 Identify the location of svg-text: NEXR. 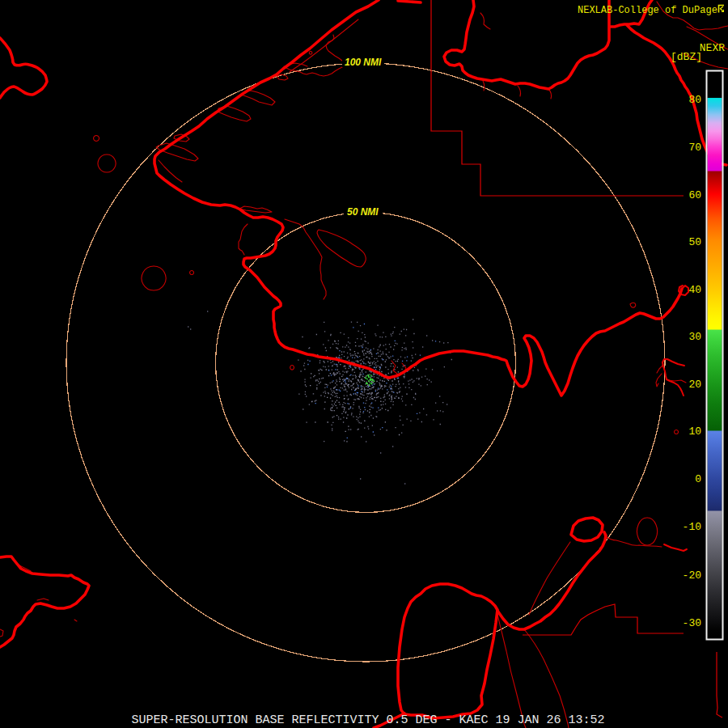
(712, 49).